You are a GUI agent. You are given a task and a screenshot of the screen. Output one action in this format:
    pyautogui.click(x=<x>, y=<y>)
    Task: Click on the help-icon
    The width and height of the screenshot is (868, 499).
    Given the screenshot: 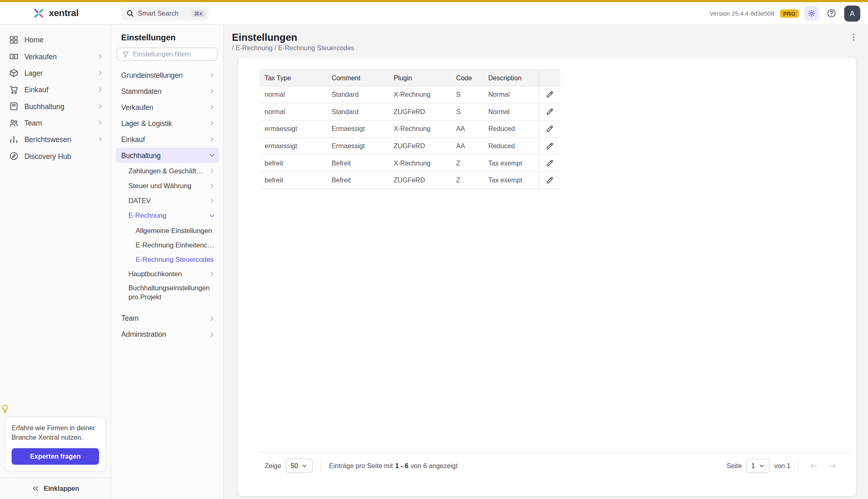 What is the action you would take?
    pyautogui.click(x=831, y=13)
    